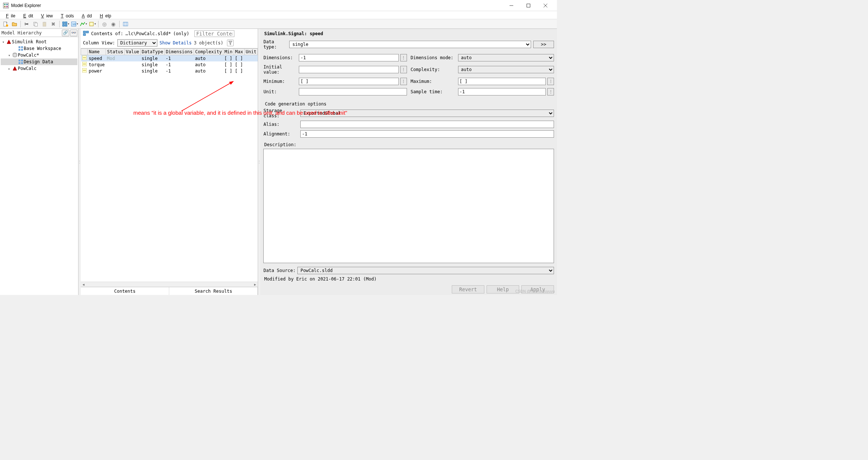 Image resolution: width=868 pixels, height=460 pixels. I want to click on contents-panel: Contents of: …lc\PowCalc.sldd* (only) Co…, so click(170, 162).